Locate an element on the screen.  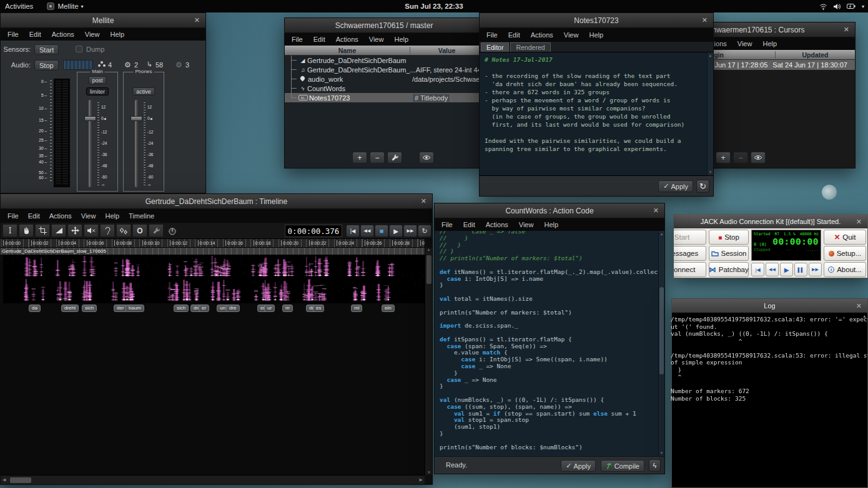
code-scrollbar: ▲ ▼ is located at coordinates (661, 343).